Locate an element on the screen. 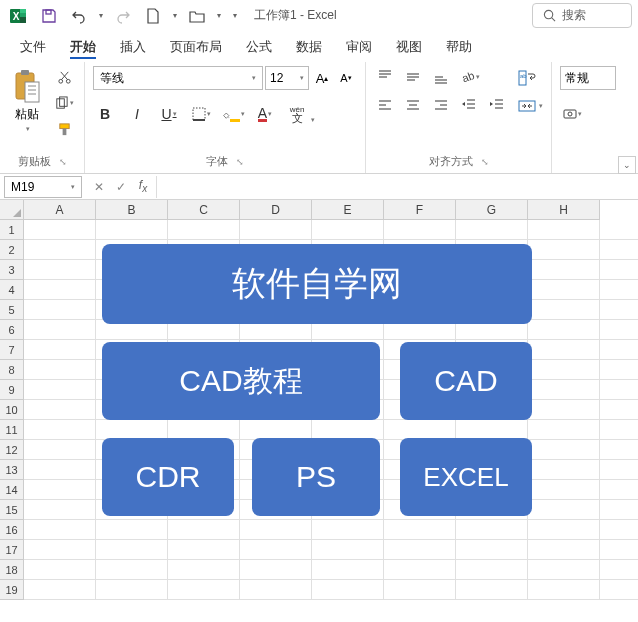 This screenshot has height=622, width=638. redo-icon is located at coordinates (123, 16).